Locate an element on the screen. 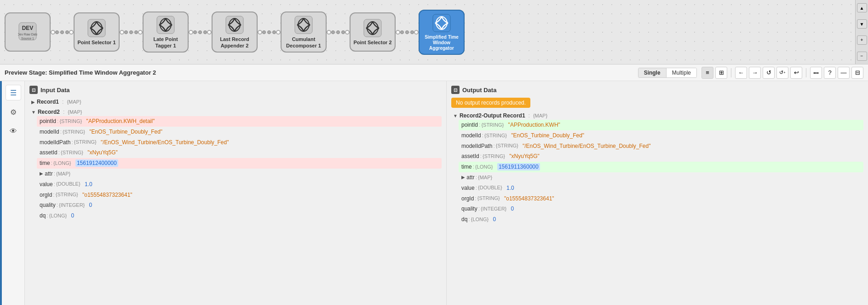 The image size is (868, 305). field-val-modelId: "EnOS_Turbine_Doubly_Fed" is located at coordinates (125, 132).